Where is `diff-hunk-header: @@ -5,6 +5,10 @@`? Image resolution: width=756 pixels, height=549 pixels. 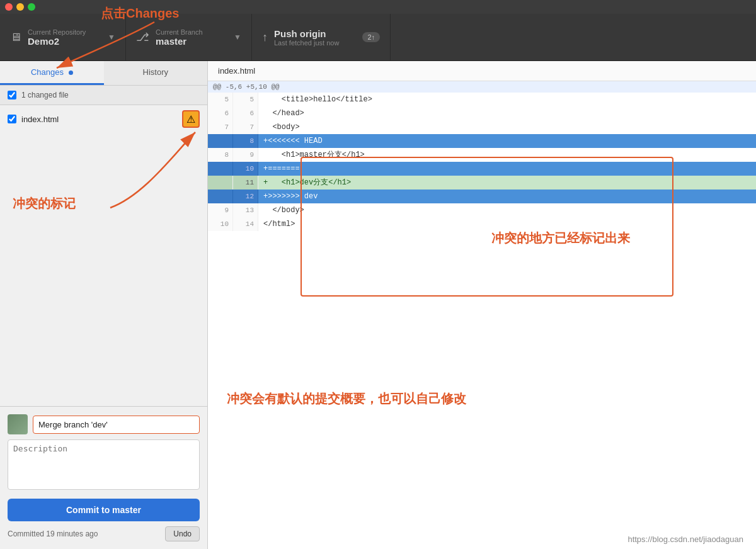 diff-hunk-header: @@ -5,6 +5,10 @@ is located at coordinates (482, 87).